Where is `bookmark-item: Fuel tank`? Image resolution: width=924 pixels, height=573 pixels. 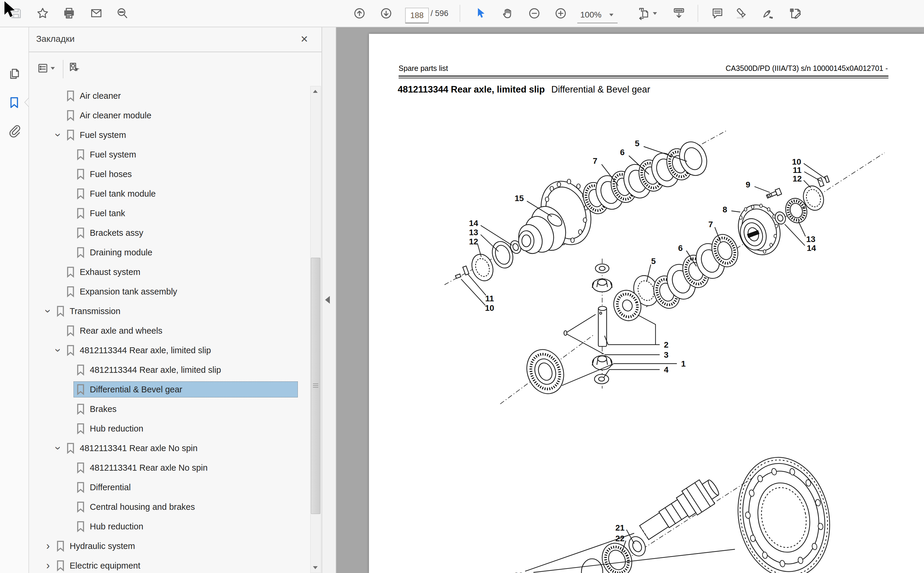
bookmark-item: Fuel tank is located at coordinates (169, 213).